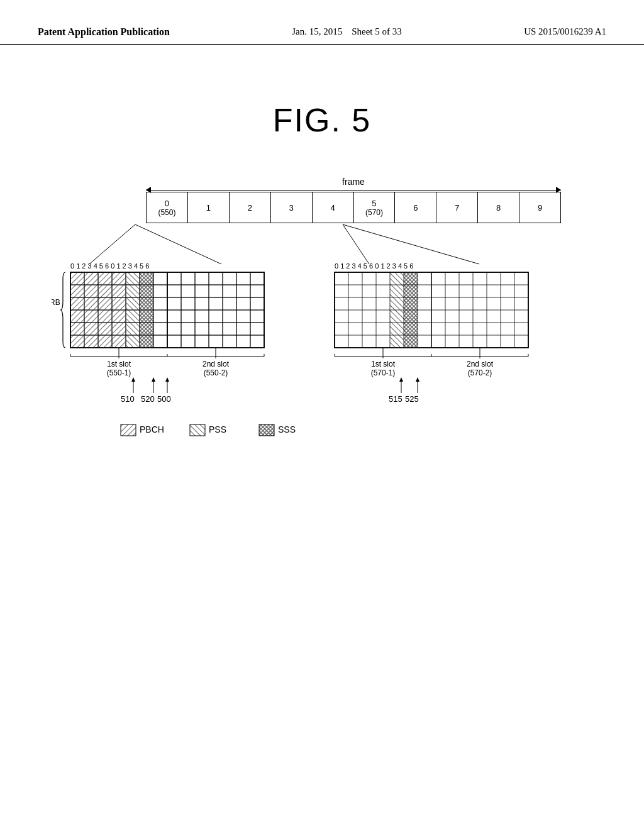 This screenshot has width=644, height=830. I want to click on subframe-9: 9, so click(540, 208).